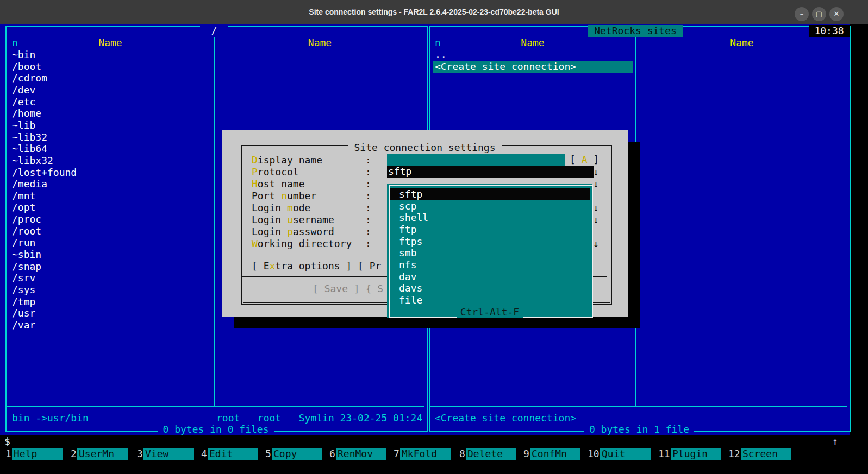  What do you see at coordinates (284, 195) in the screenshot?
I see `hotkey-letter: n` at bounding box center [284, 195].